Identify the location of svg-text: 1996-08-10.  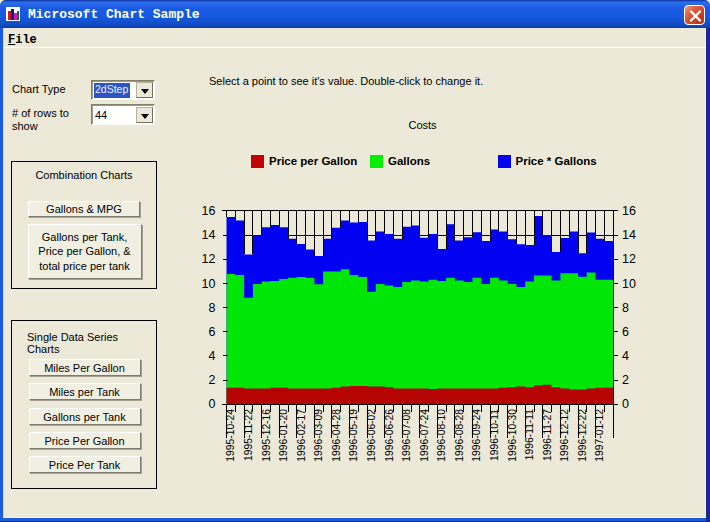
(442, 436).